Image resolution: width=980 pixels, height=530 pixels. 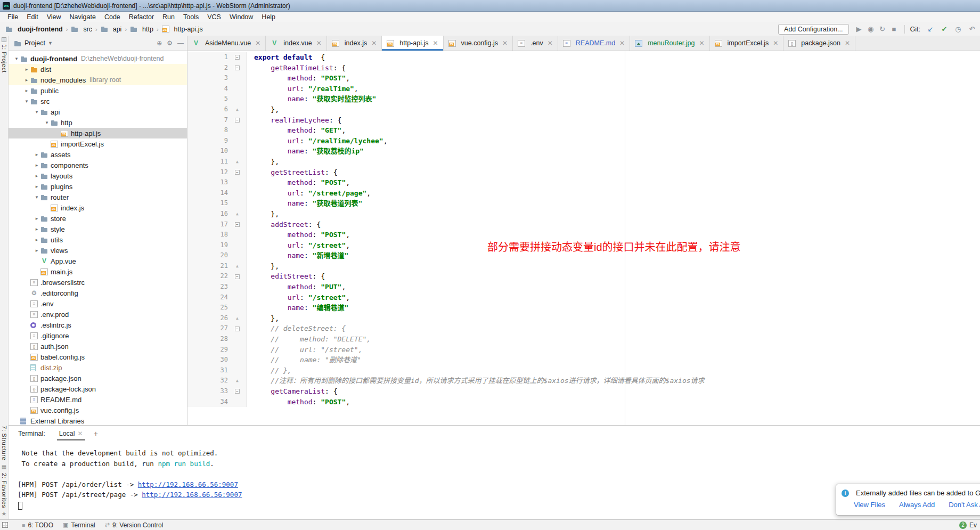 What do you see at coordinates (181, 43) in the screenshot?
I see `hide-panel-icon: —` at bounding box center [181, 43].